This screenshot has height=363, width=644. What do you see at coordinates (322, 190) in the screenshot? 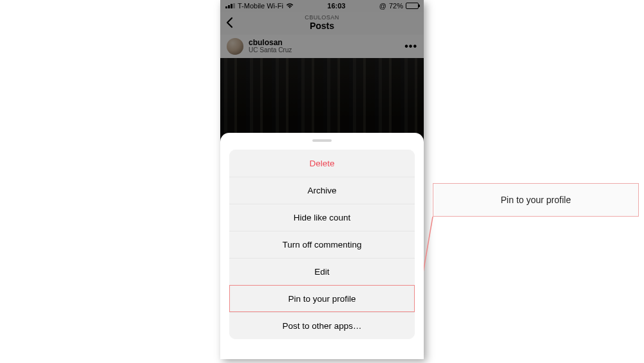
I see `menu-item-archive: Archive` at bounding box center [322, 190].